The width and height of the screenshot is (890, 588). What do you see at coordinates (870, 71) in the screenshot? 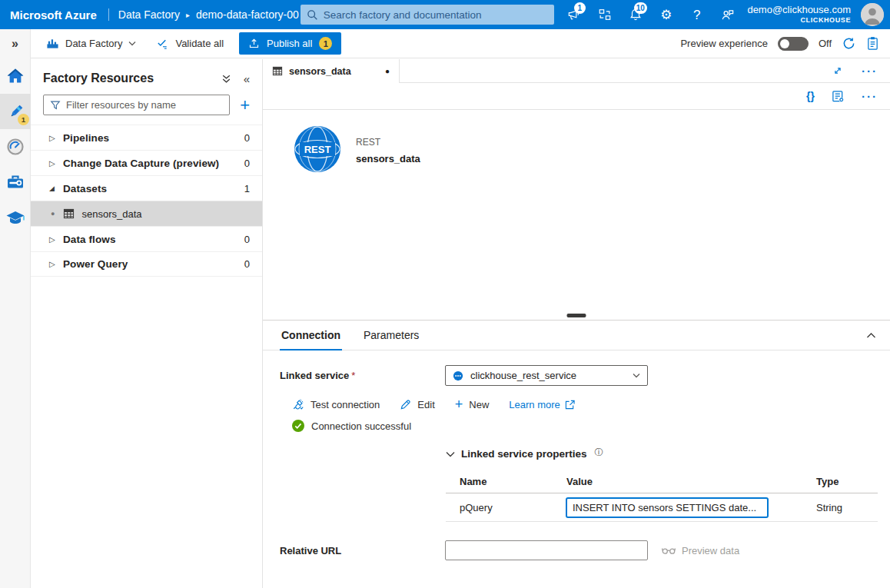
I see `tab-more-icon: ···` at bounding box center [870, 71].